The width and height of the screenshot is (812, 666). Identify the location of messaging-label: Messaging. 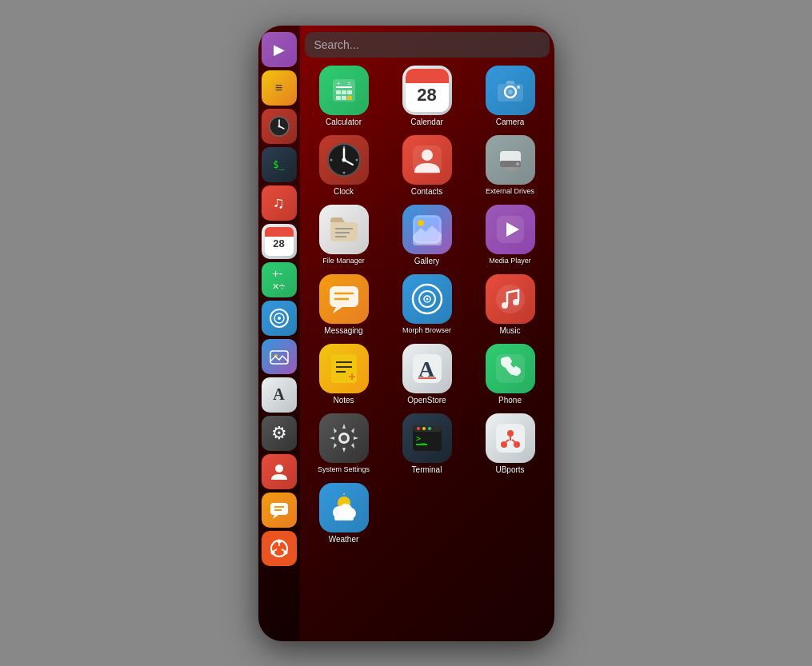
(343, 331).